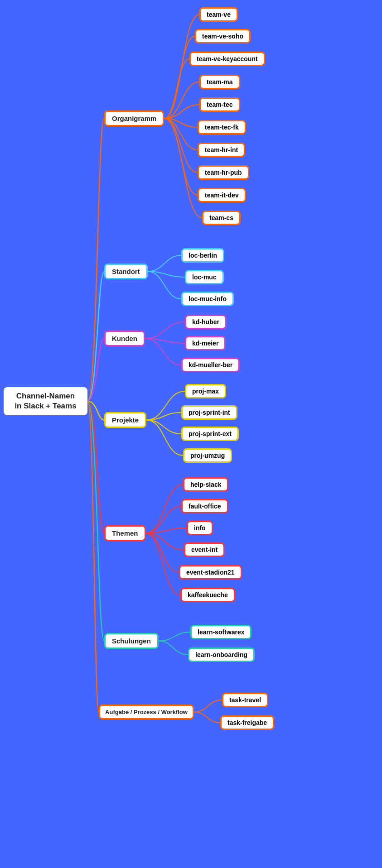 The image size is (382, 868). What do you see at coordinates (210, 365) in the screenshot?
I see `leaf-kd-mueller-ber: kd-mueller-ber` at bounding box center [210, 365].